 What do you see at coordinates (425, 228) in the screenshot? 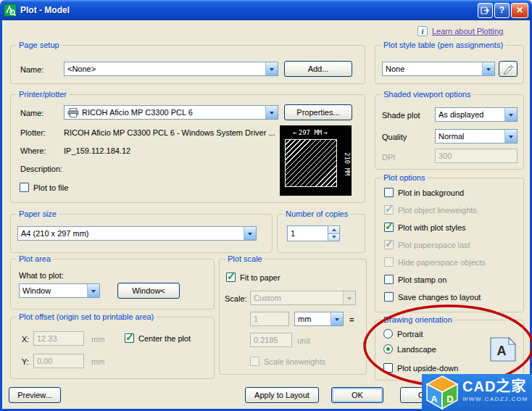
I see `plot-with-plot-styles-row: Plot with plot styles` at bounding box center [425, 228].